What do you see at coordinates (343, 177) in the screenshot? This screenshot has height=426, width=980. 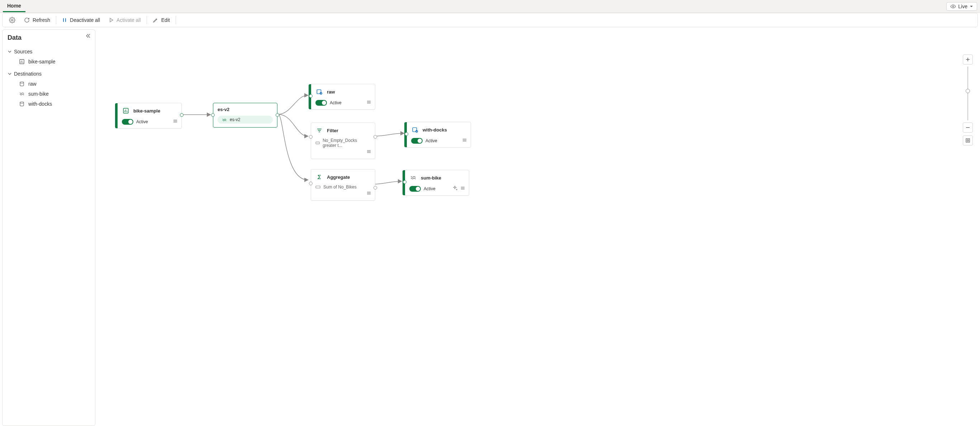 I see `node-header: Aggregate` at bounding box center [343, 177].